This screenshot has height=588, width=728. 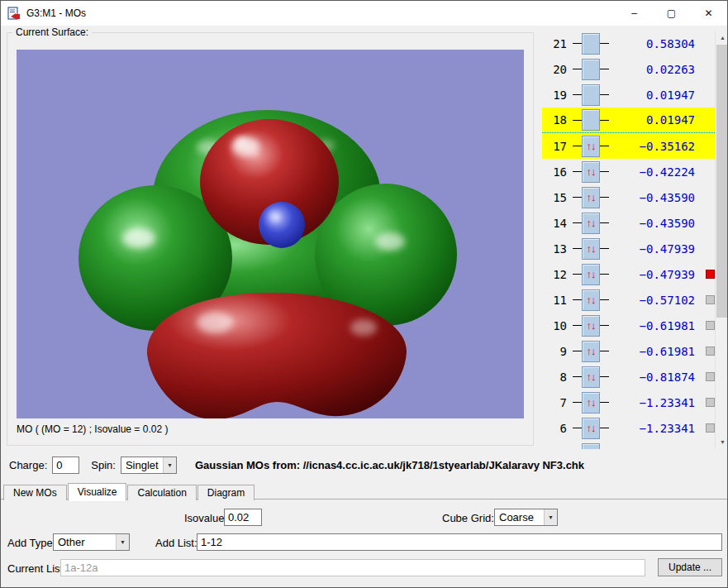 I want to click on add-list-input, so click(x=459, y=543).